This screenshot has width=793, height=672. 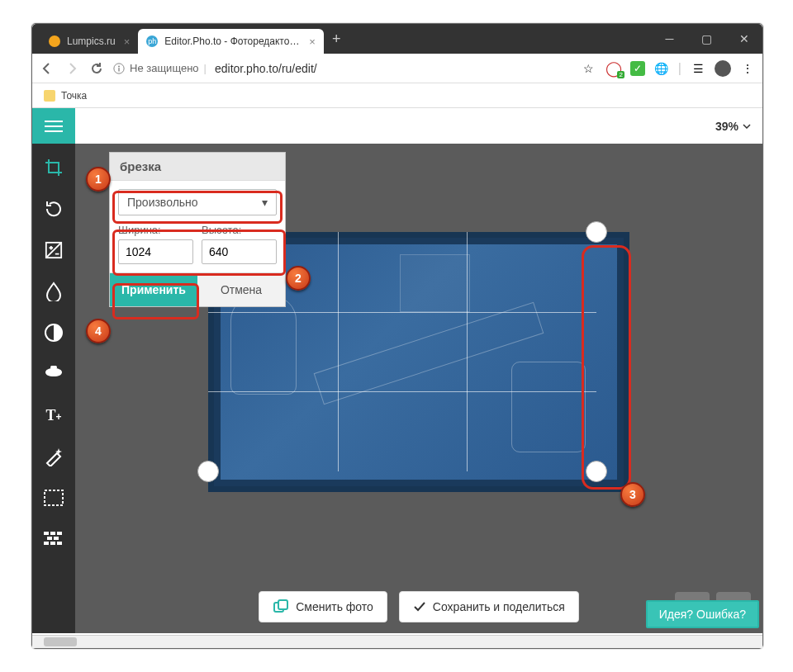 What do you see at coordinates (240, 230) in the screenshot?
I see `height-label: Высота:` at bounding box center [240, 230].